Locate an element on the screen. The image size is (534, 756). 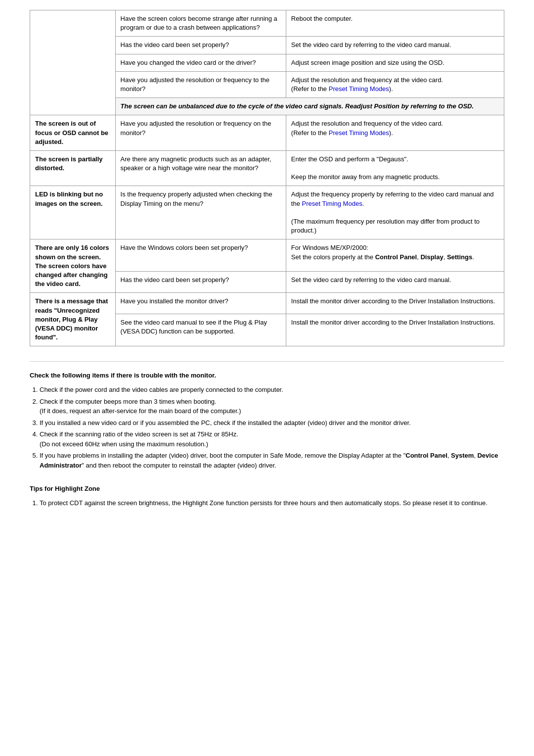
question-cell: Have you installed the monitor driver? is located at coordinates (201, 304).